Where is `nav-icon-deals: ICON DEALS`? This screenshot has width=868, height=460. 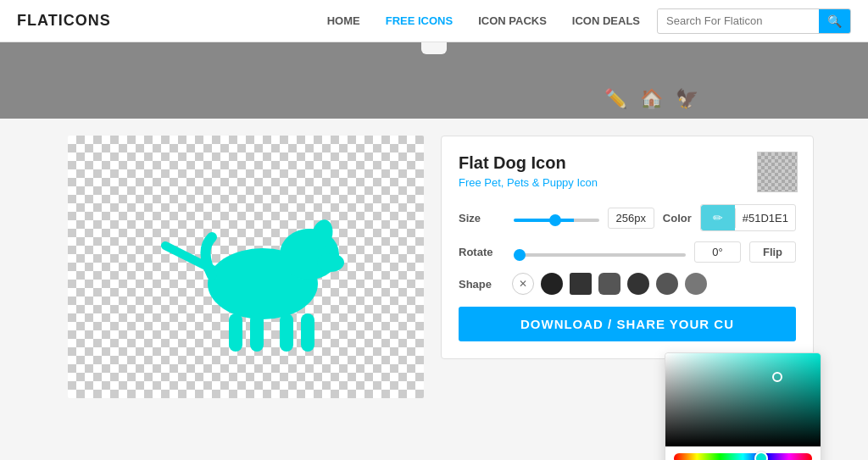 nav-icon-deals: ICON DEALS is located at coordinates (606, 20).